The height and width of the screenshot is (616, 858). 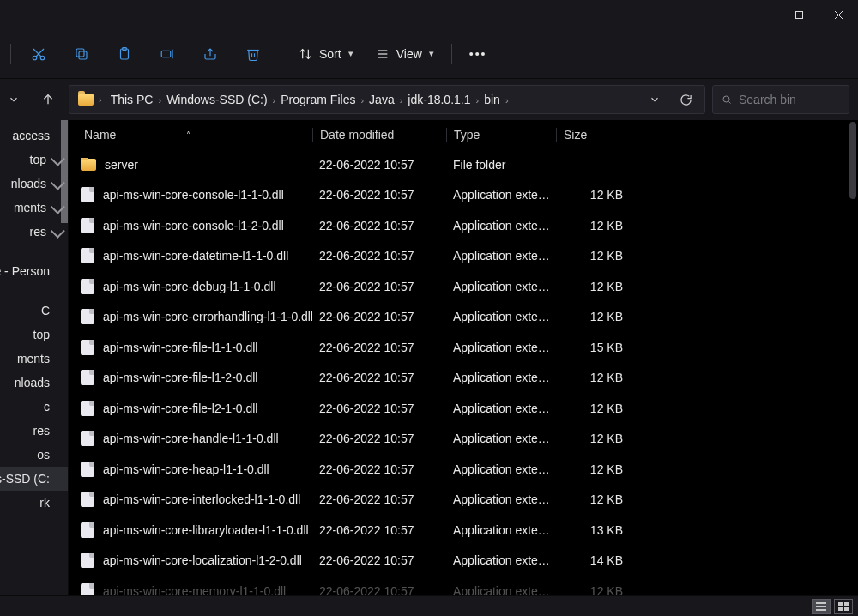 What do you see at coordinates (501, 135) in the screenshot?
I see `column-header-type: Type` at bounding box center [501, 135].